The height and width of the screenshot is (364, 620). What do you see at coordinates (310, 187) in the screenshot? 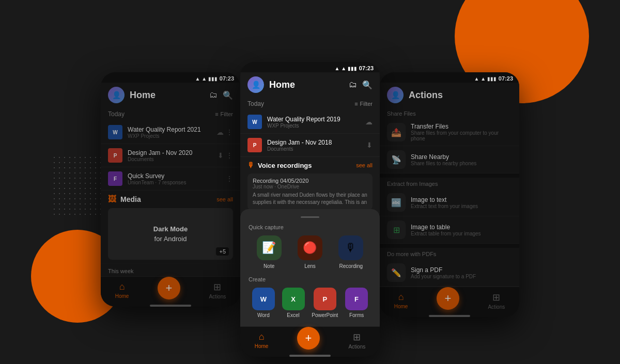
I see `recording-sub: Just now · OneDrive` at bounding box center [310, 187].